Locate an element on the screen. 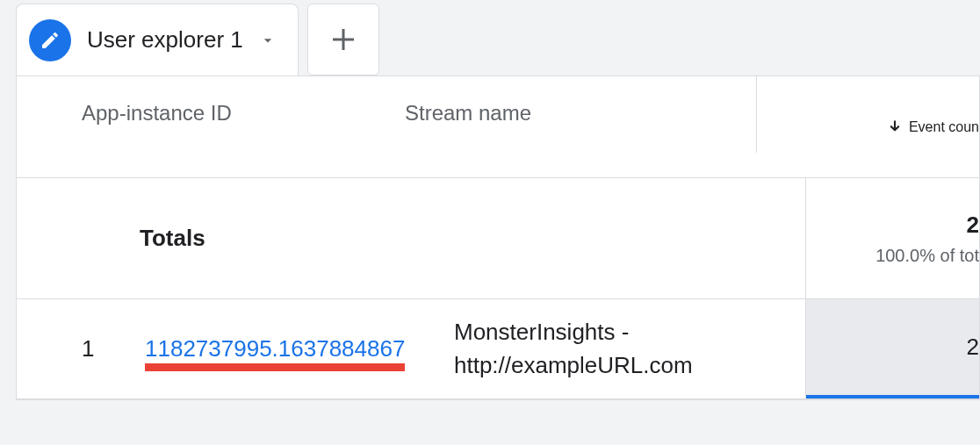 The height and width of the screenshot is (445, 980). totals-event-cell: 2 100.0% of tot is located at coordinates (892, 239).